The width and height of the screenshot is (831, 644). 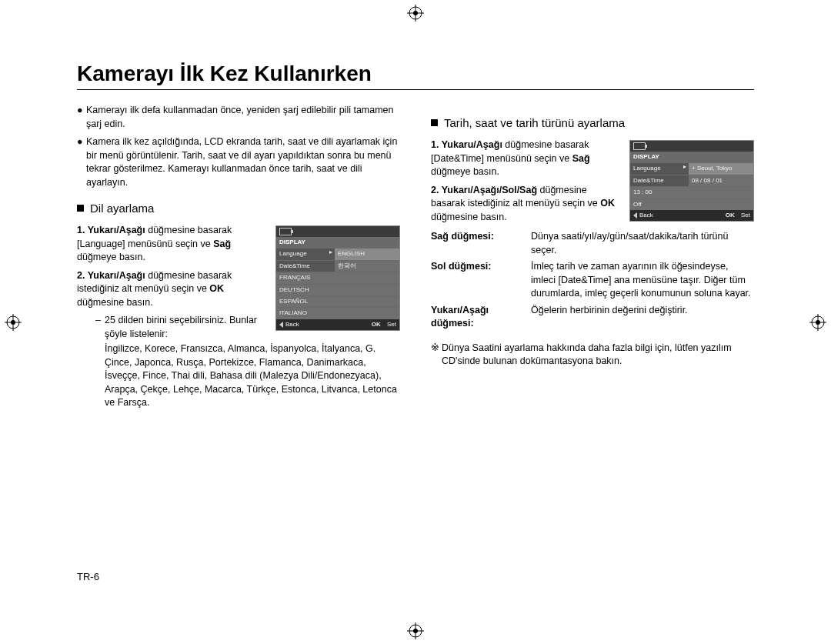 What do you see at coordinates (367, 266) in the screenshot?
I see `lcd-row-value: 한국어` at bounding box center [367, 266].